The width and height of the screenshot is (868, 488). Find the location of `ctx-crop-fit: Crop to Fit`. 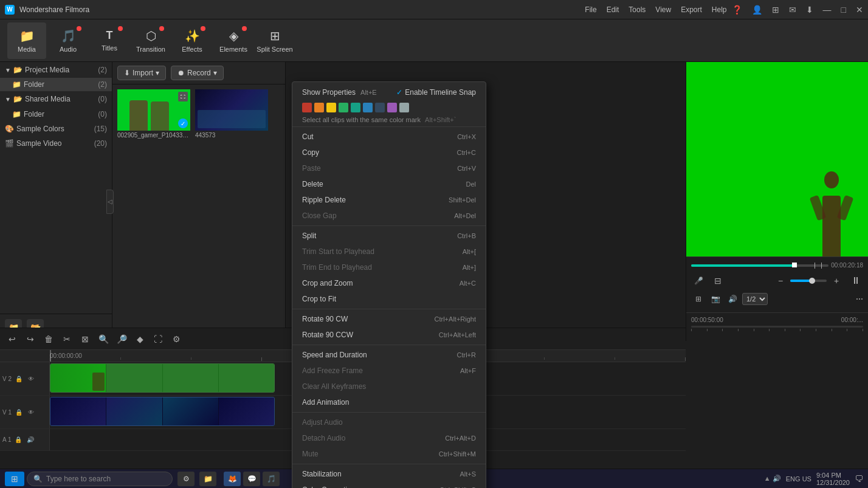

ctx-crop-fit: Crop to Fit is located at coordinates (389, 299).